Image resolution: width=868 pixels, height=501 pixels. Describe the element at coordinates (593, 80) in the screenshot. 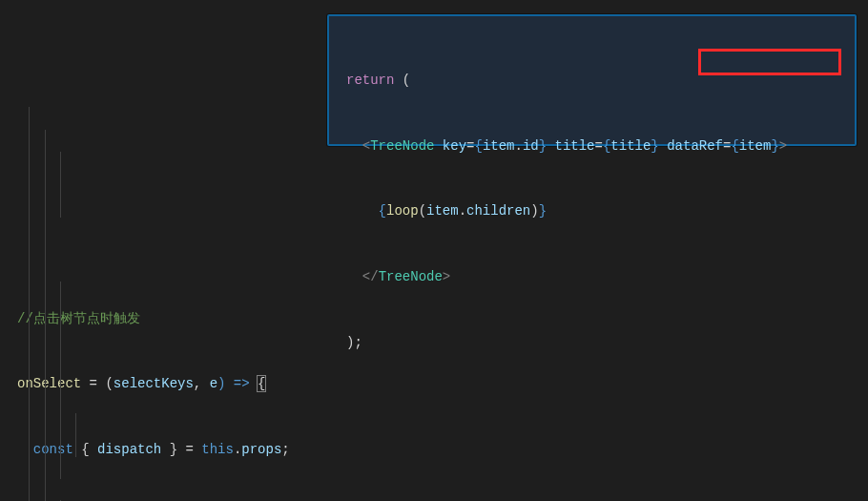

I see `popup-line: return (` at that location.